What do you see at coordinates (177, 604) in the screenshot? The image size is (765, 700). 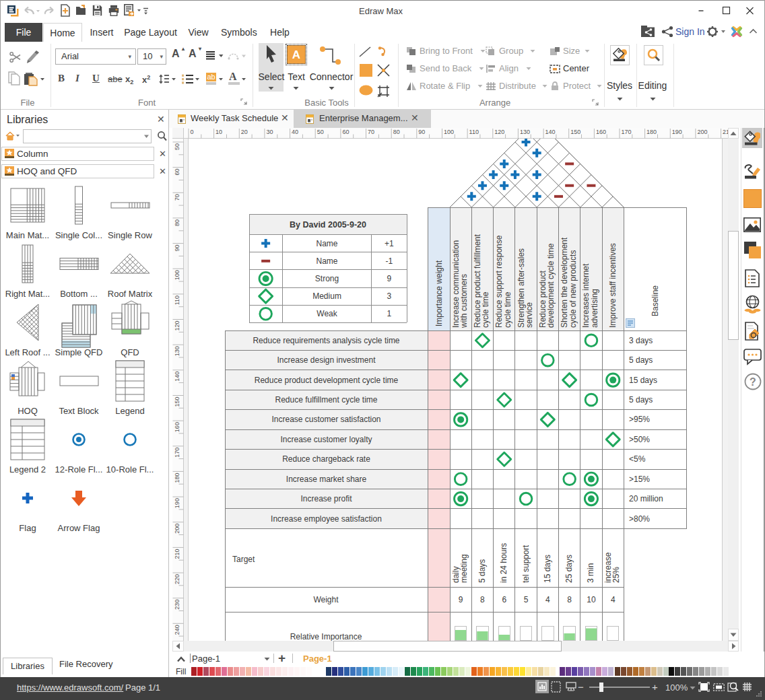 I see `svg-text: 230` at bounding box center [177, 604].